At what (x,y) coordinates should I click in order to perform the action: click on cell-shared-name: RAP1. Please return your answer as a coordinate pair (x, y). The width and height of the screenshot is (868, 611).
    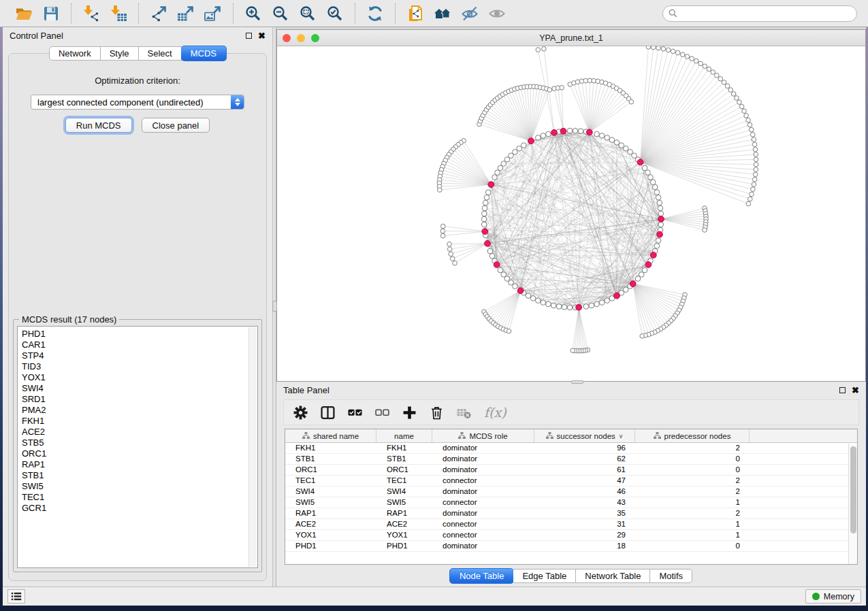
    Looking at the image, I should click on (331, 513).